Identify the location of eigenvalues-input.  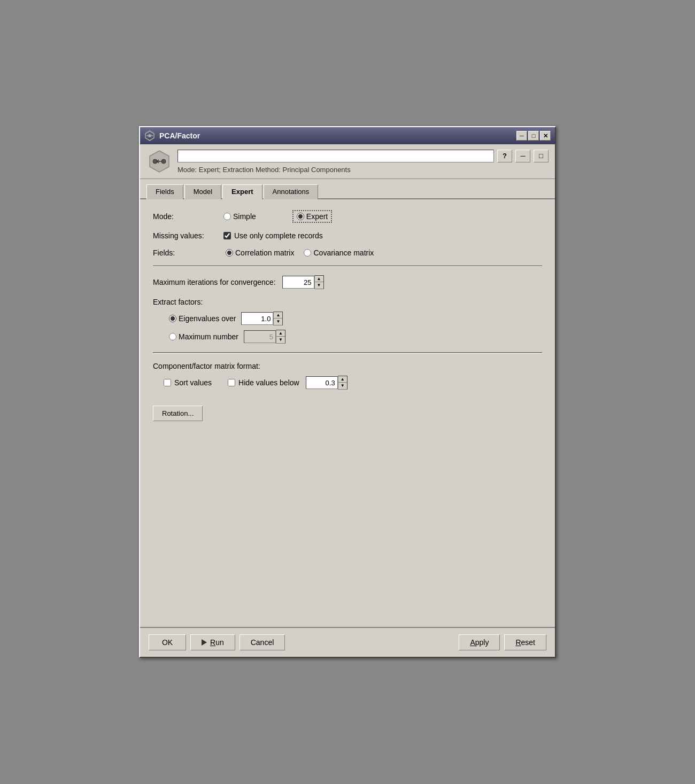
(257, 319).